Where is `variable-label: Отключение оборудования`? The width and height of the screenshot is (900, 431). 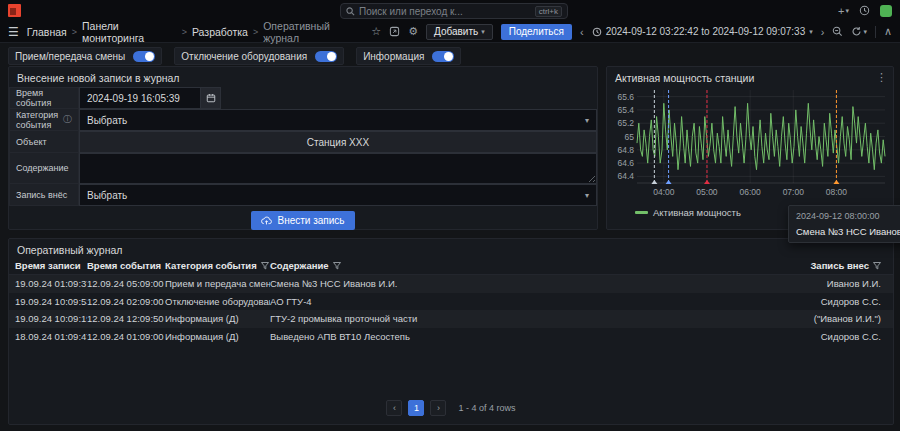
variable-label: Отключение оборудования is located at coordinates (244, 56).